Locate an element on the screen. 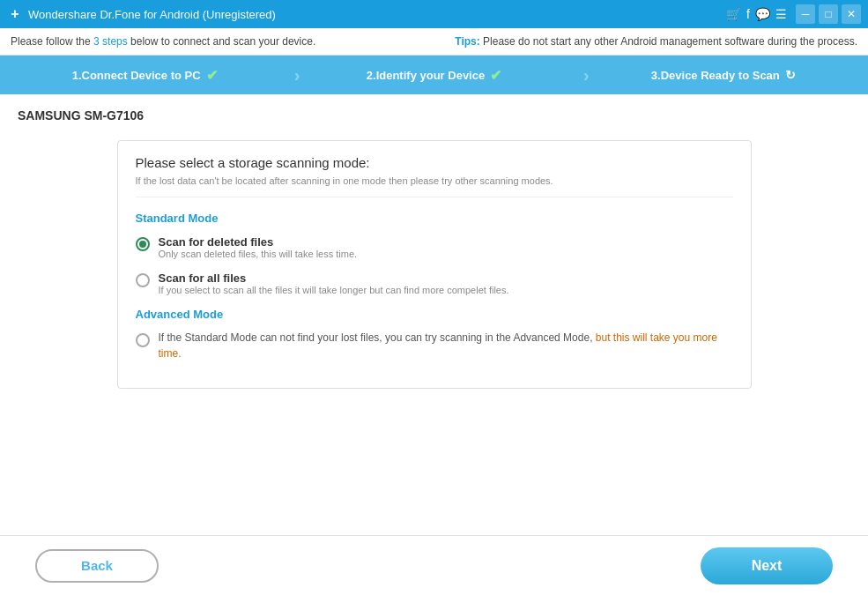 The image size is (868, 595). info-bar-left: Please follow the 3 steps below to conne… is located at coordinates (233, 41).